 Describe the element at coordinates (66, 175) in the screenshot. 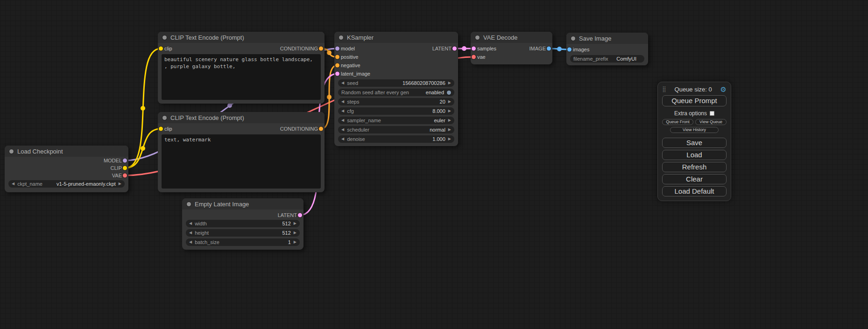

I see `output-slot-vae: VAE` at that location.